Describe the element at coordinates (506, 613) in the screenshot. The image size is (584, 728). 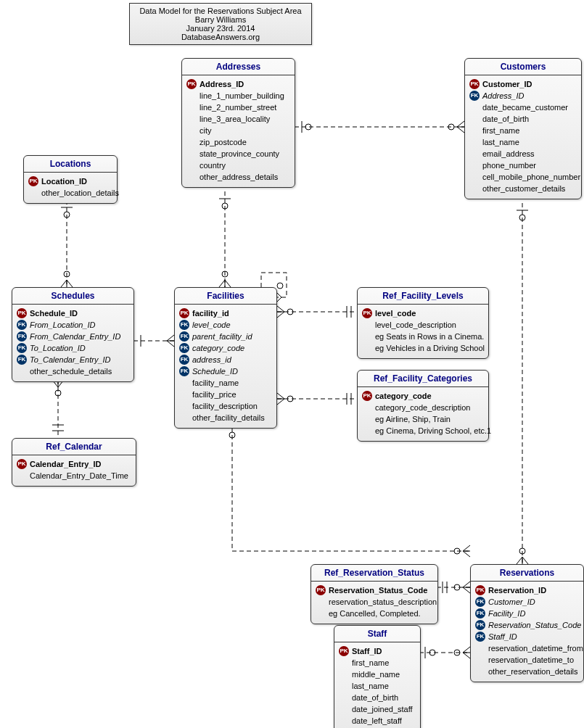
I see `attr-text: Facility_ID` at that location.